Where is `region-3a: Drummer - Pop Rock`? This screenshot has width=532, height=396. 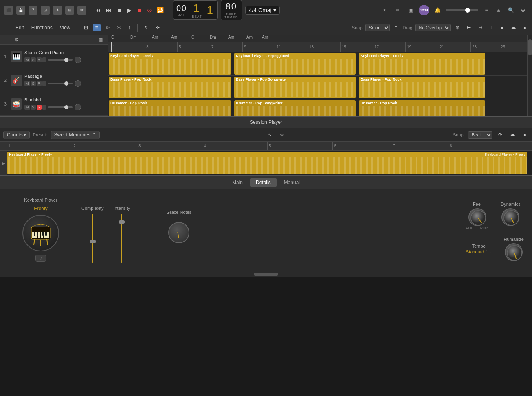
region-3a: Drummer - Pop Rock is located at coordinates (170, 108).